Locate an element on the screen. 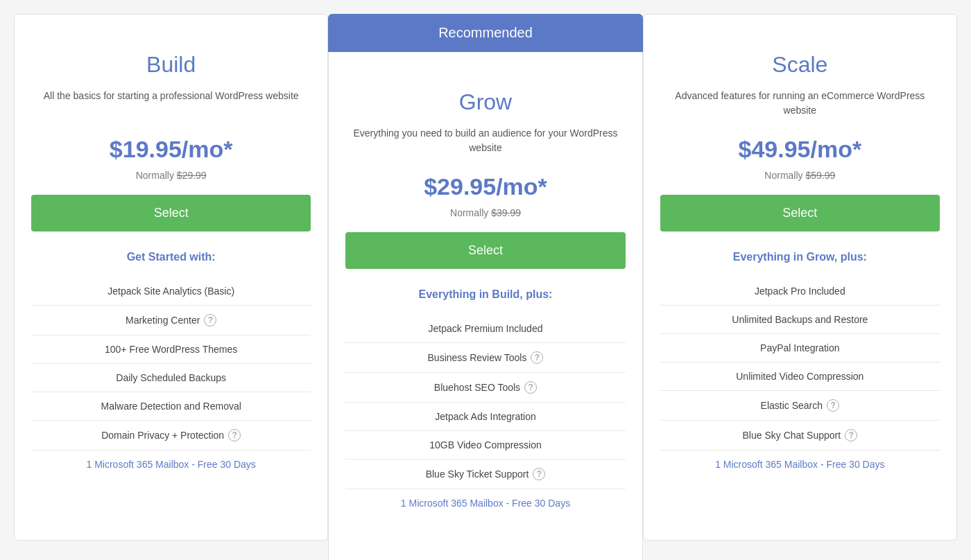  feature-list-build: Jetpack Site Analytics (Basic) Marketing… is located at coordinates (171, 378).